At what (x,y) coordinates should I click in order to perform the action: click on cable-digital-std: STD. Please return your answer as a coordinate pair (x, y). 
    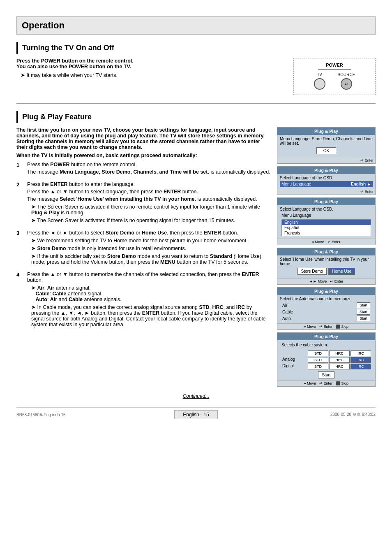
    Looking at the image, I should click on (318, 367).